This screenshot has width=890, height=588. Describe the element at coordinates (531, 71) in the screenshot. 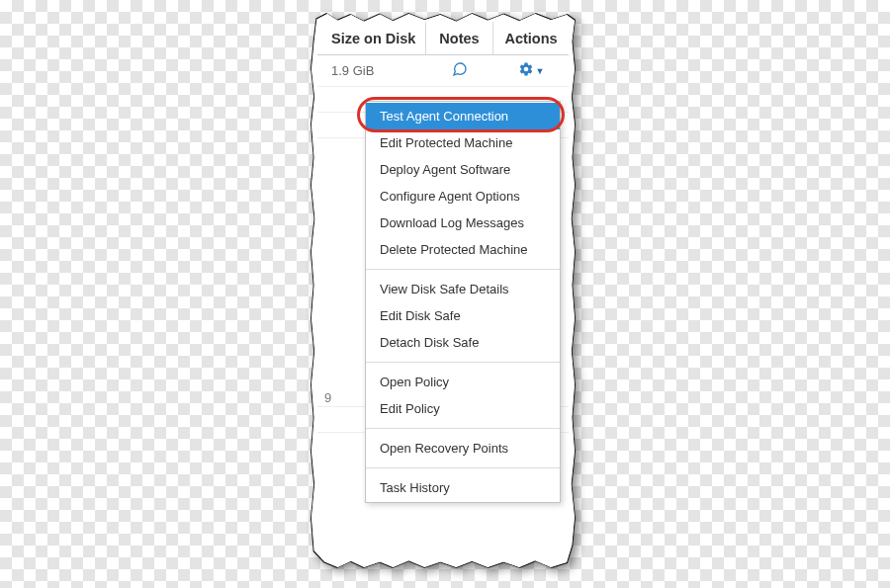

I see `cell-actions: ▼` at that location.